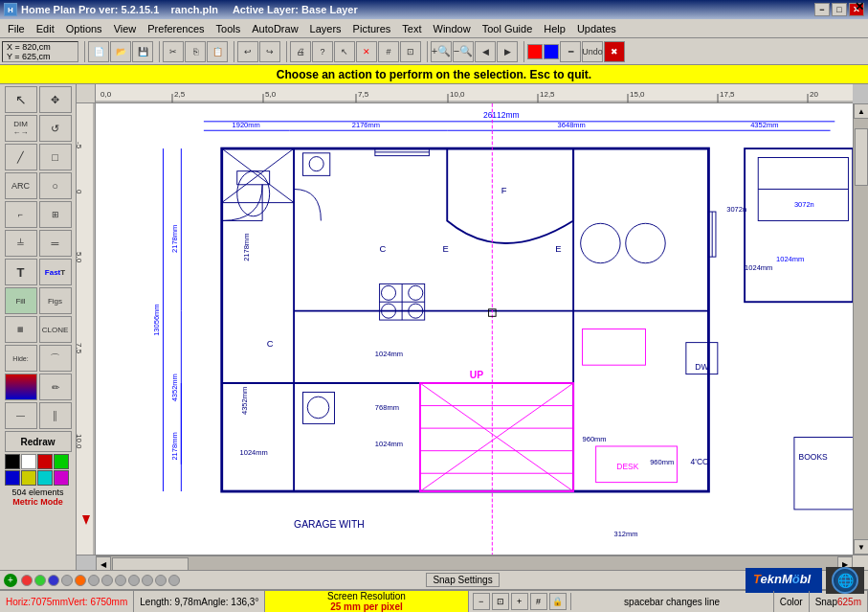  What do you see at coordinates (176, 29) in the screenshot?
I see `menu-item-preferences: Preferences` at bounding box center [176, 29].